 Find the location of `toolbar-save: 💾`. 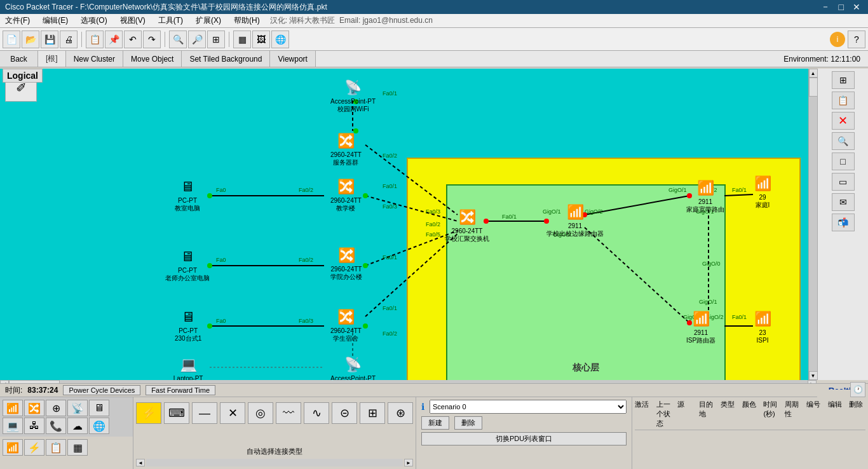

toolbar-save: 💾 is located at coordinates (50, 39).